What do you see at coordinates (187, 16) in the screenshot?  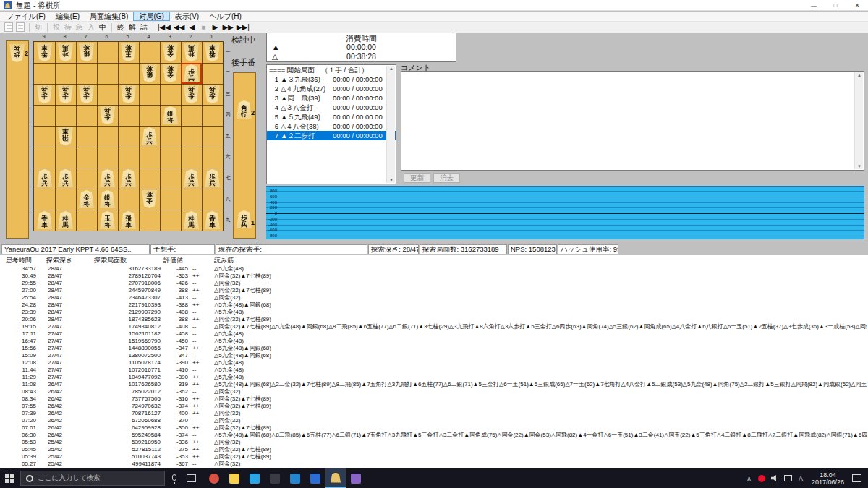 I see `menu-item: 表示(V)` at bounding box center [187, 16].